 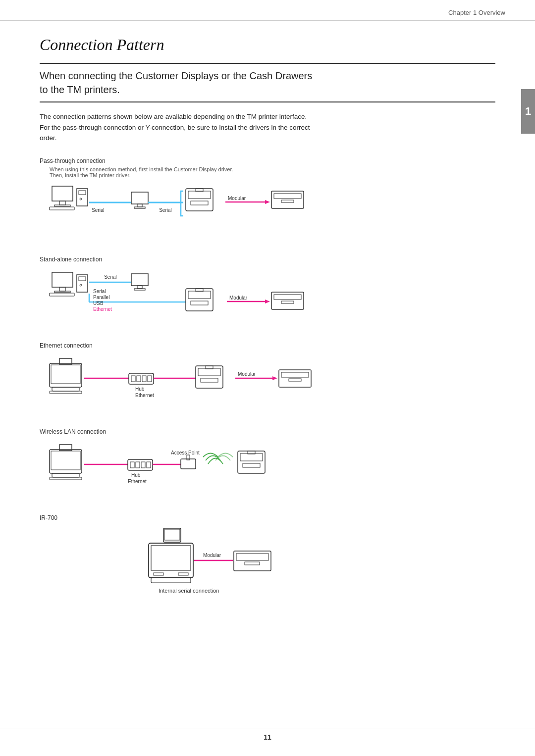 I want to click on page-header: Chapter 1 Overview, so click(x=268, y=10).